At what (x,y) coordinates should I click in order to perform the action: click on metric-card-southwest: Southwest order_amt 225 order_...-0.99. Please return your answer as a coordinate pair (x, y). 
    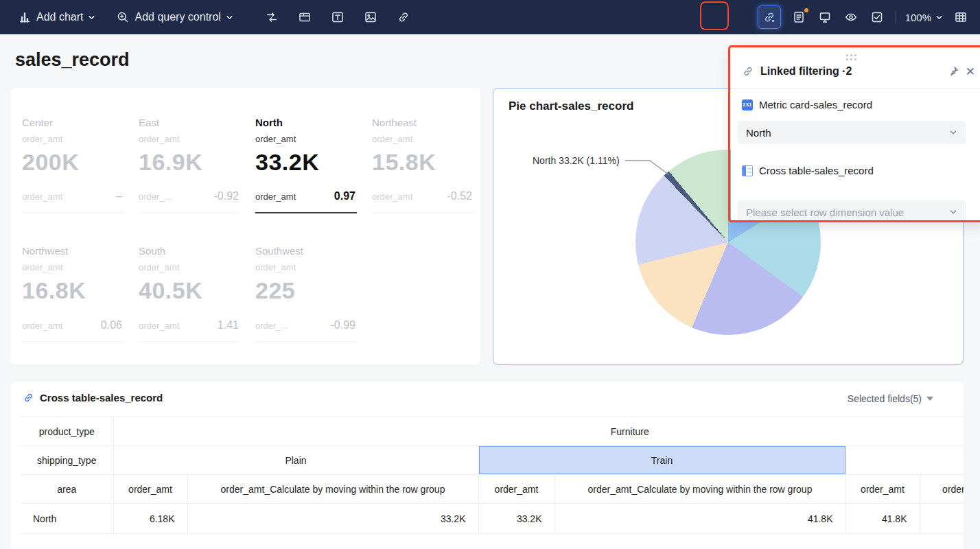
    Looking at the image, I should click on (306, 293).